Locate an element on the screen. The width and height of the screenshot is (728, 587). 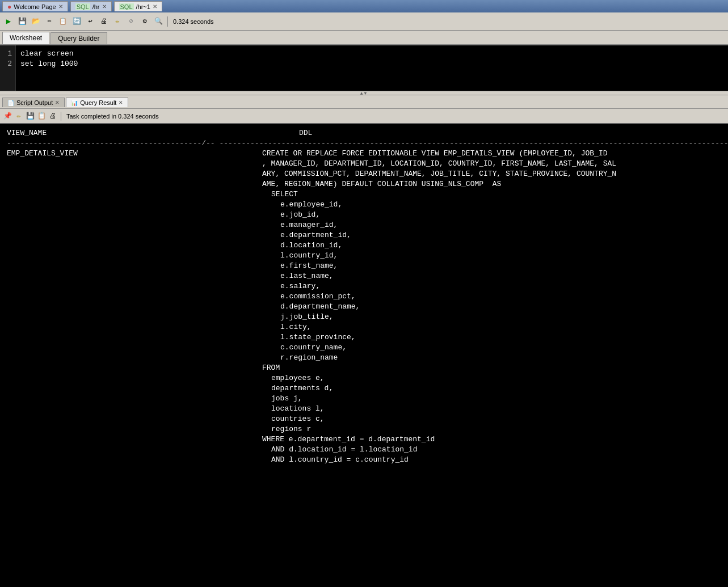
ddl-commission-pct: e.commission_pct, is located at coordinates (364, 297).